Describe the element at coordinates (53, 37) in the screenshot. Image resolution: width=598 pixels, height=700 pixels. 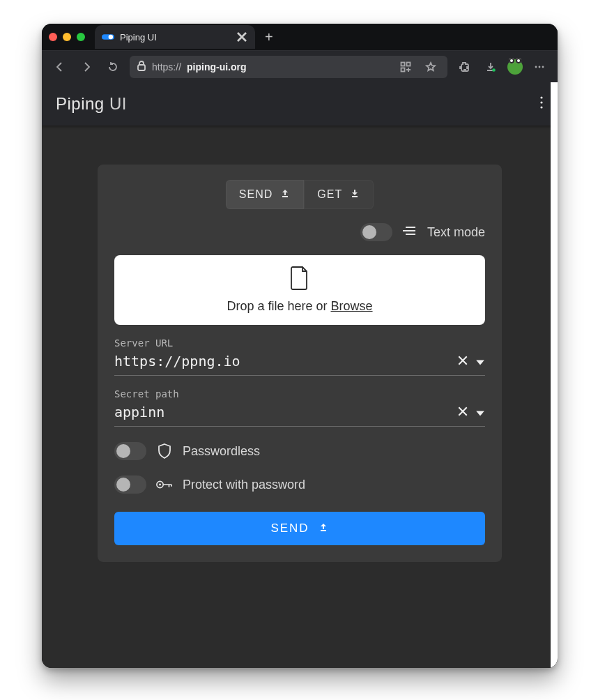
I see `close-window-button` at that location.